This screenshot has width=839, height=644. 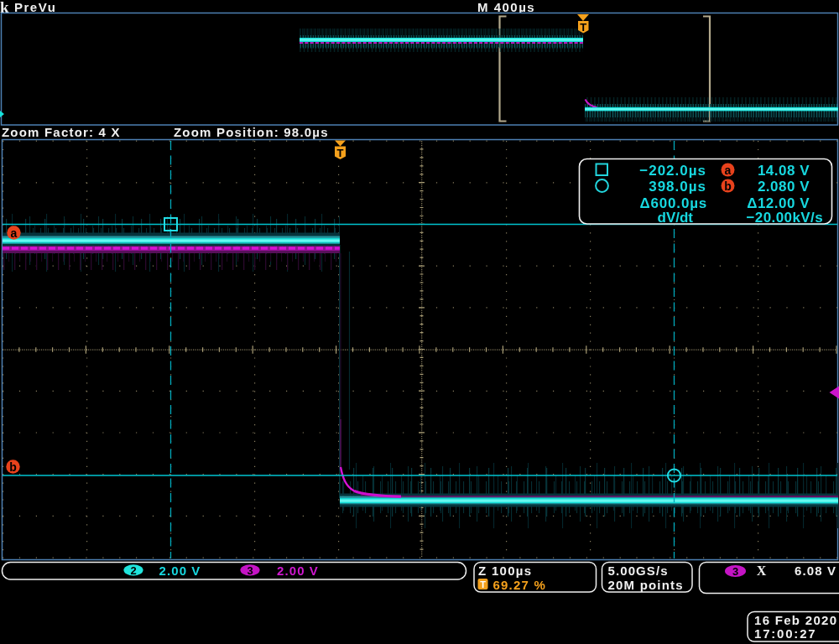 I want to click on svg-text: dV/dt, so click(x=676, y=218).